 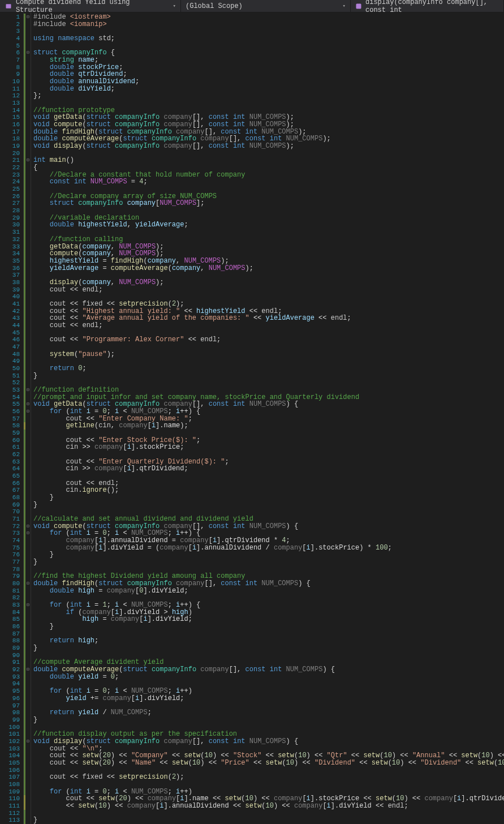 What do you see at coordinates (266, 6) in the screenshot?
I see `global-scope-dropdown: (Global Scope) ▾` at bounding box center [266, 6].